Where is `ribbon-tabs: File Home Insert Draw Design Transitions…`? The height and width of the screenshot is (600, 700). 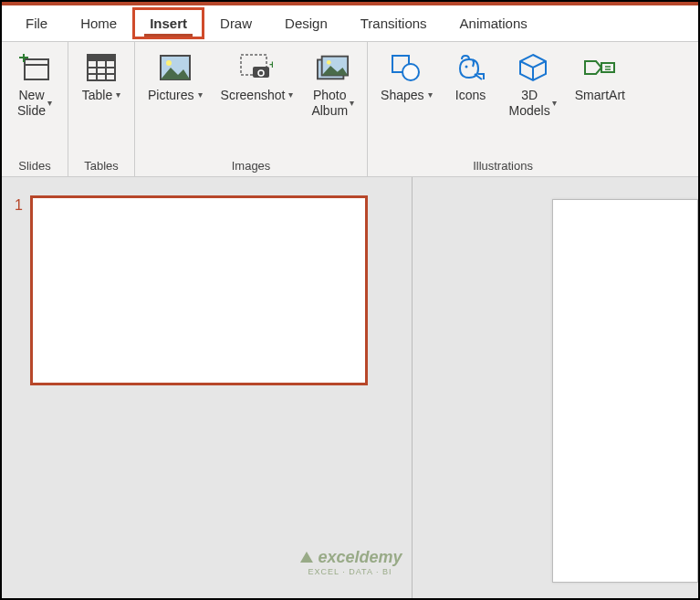
ribbon-tabs: File Home Insert Draw Design Transitions… is located at coordinates (350, 24).